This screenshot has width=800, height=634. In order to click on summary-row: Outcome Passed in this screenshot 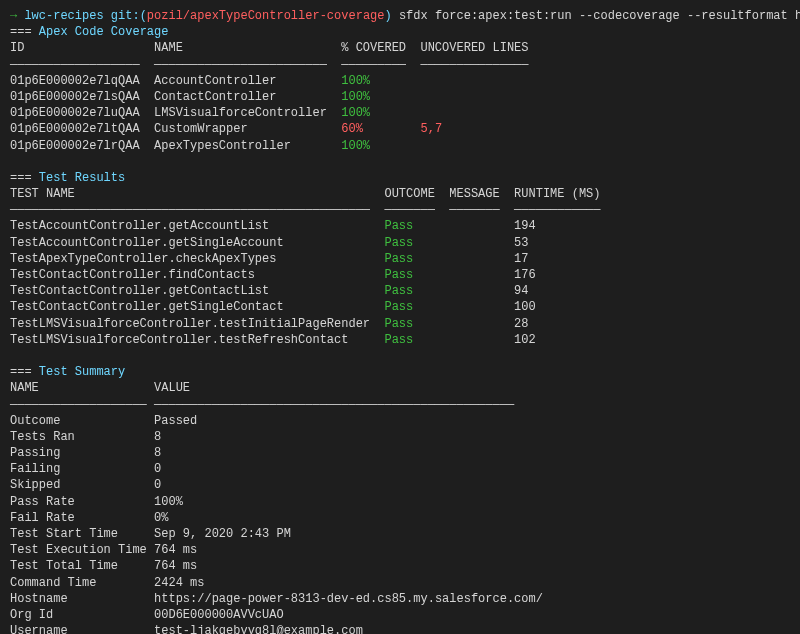, I will do `click(400, 421)`.